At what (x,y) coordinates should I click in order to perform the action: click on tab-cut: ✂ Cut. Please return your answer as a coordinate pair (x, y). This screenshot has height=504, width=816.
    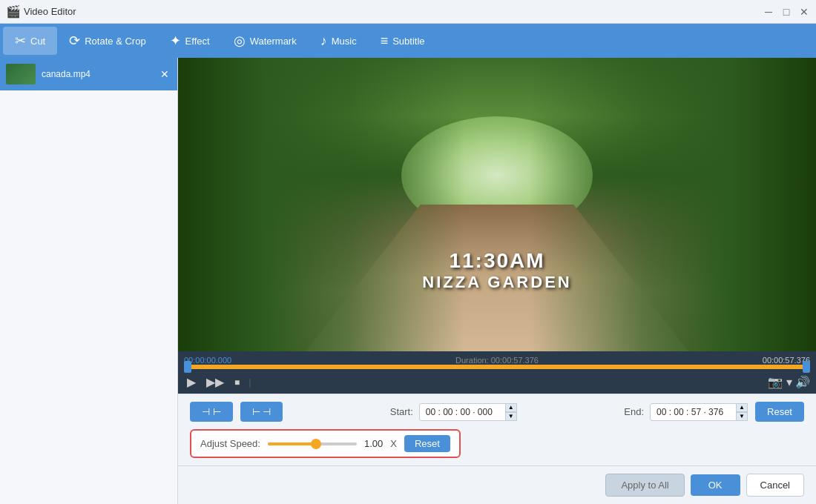
    Looking at the image, I should click on (30, 41).